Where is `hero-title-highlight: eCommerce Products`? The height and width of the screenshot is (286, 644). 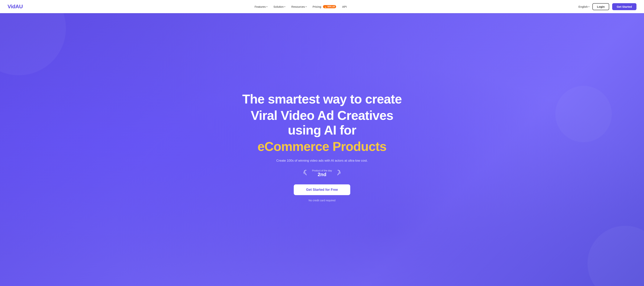 hero-title-highlight: eCommerce Products is located at coordinates (322, 147).